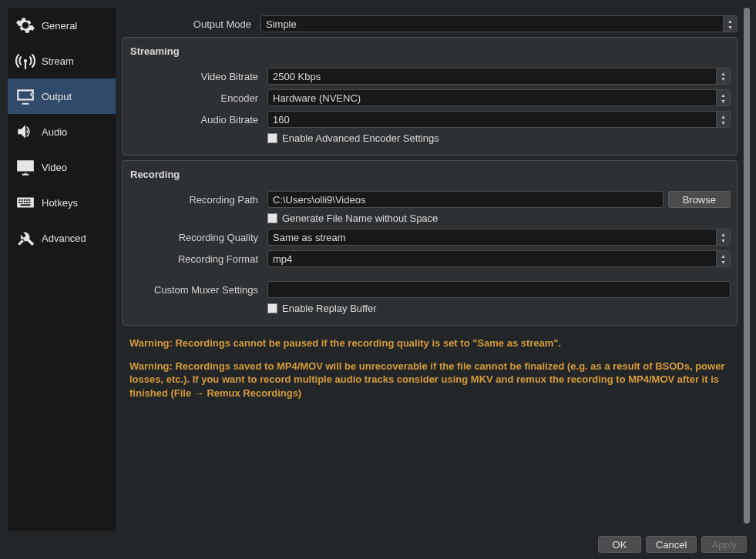 The image size is (756, 559). What do you see at coordinates (282, 259) in the screenshot?
I see `select-value: mp4` at bounding box center [282, 259].